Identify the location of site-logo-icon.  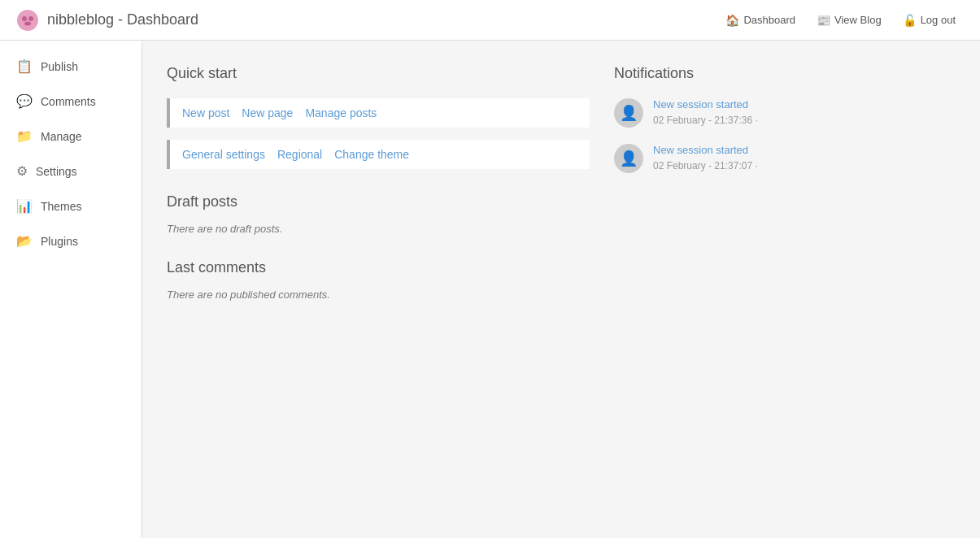
(28, 20).